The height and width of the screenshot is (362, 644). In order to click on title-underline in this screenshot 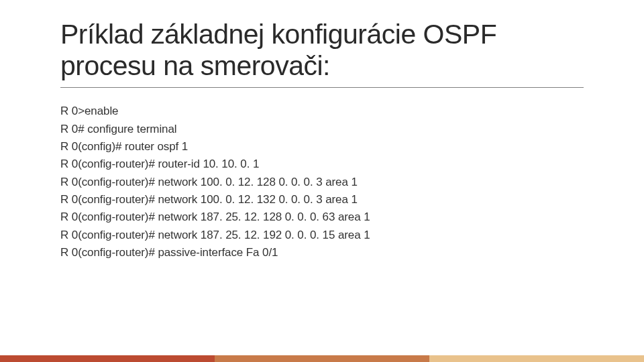, I will do `click(322, 87)`.